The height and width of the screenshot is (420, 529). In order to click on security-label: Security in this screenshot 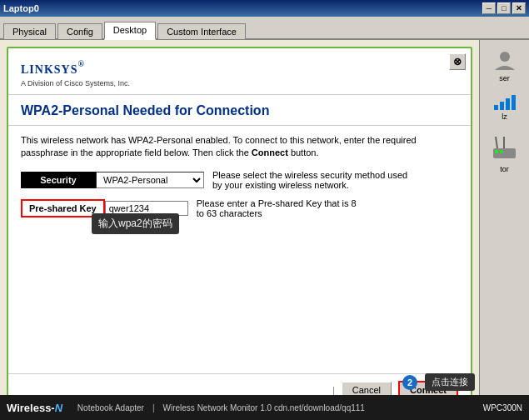, I will do `click(58, 180)`.